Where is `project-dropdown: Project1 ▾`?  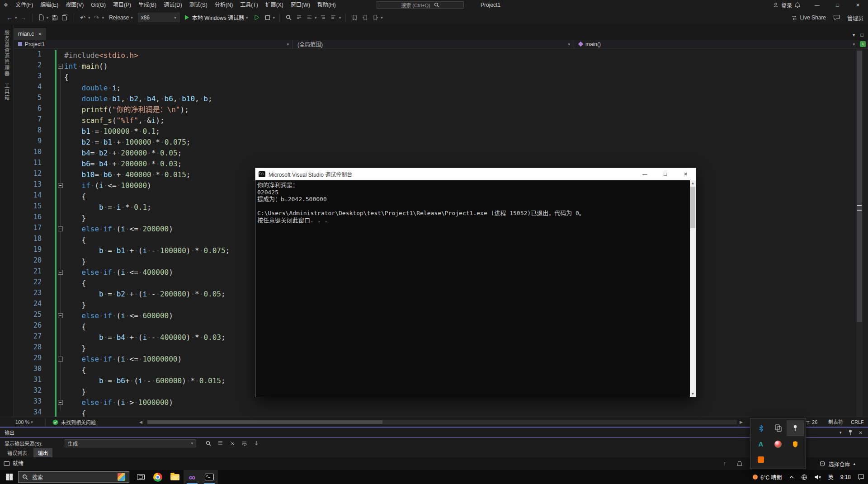 project-dropdown: Project1 ▾ is located at coordinates (153, 44).